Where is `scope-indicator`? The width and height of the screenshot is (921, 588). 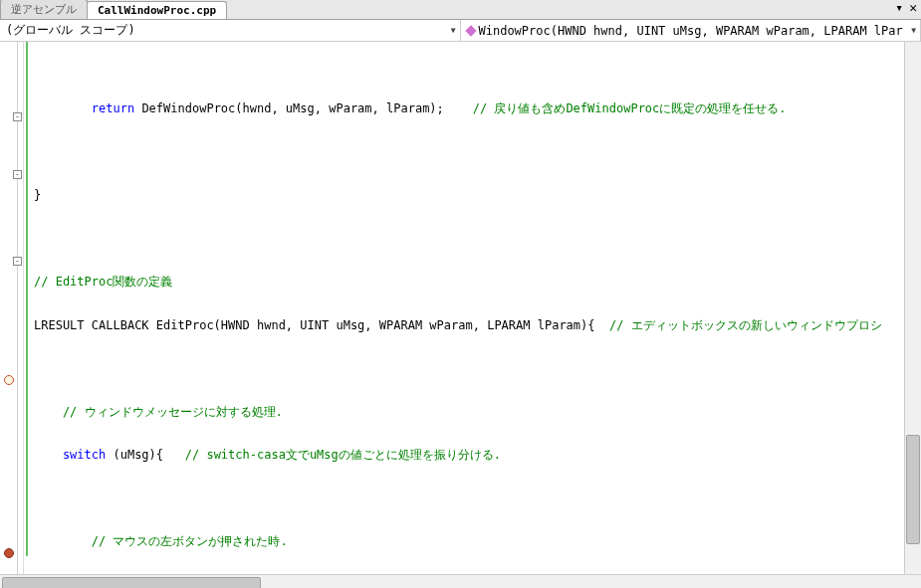 scope-indicator is located at coordinates (27, 298).